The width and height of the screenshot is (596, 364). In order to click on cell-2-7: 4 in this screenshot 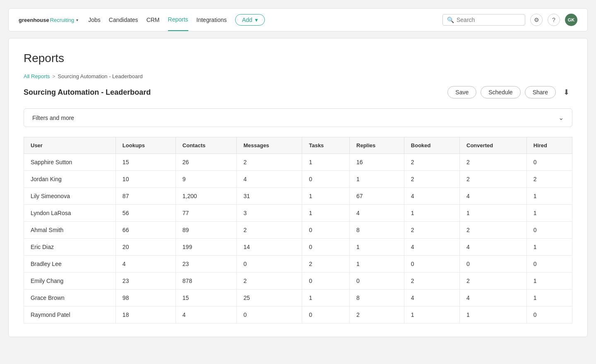, I will do `click(493, 196)`.